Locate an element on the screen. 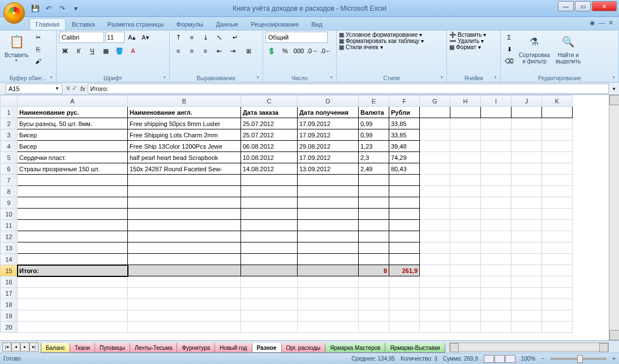  cell-J8 is located at coordinates (527, 192).